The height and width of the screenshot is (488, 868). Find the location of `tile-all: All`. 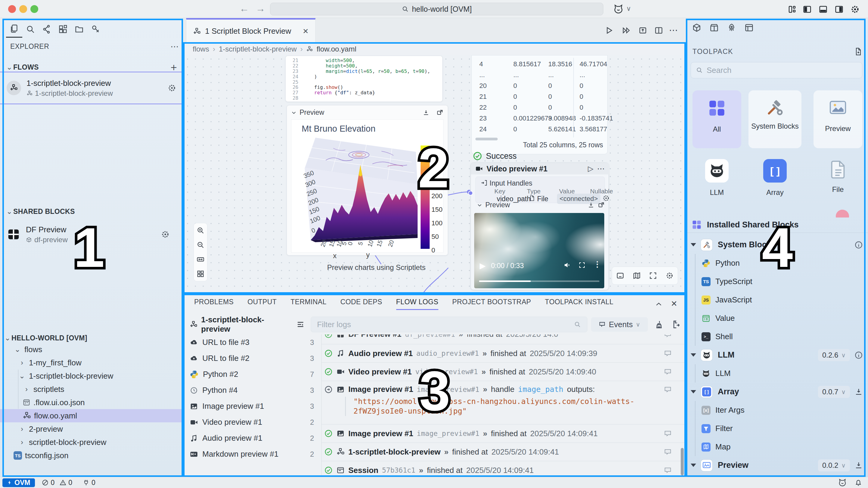

tile-all: All is located at coordinates (717, 119).